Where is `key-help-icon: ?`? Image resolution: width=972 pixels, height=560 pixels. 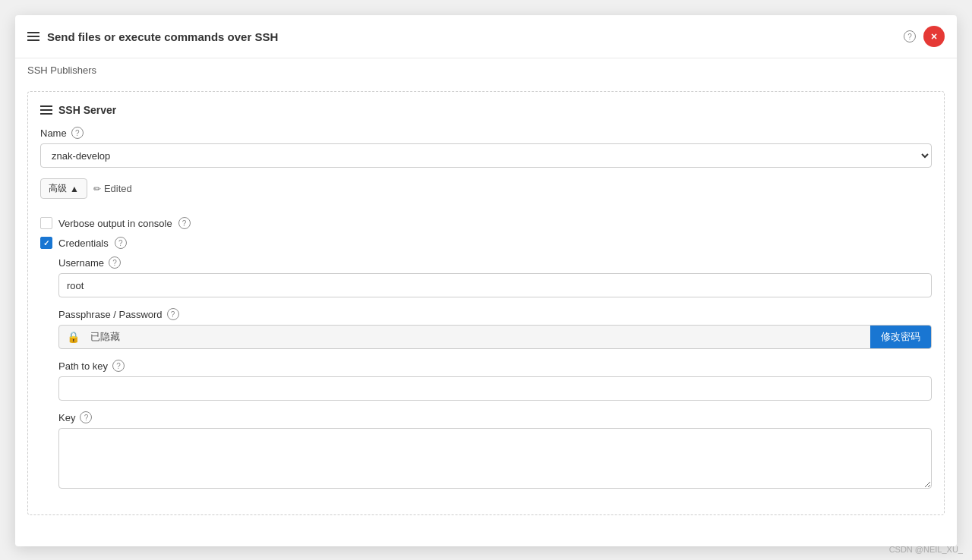 key-help-icon: ? is located at coordinates (86, 417).